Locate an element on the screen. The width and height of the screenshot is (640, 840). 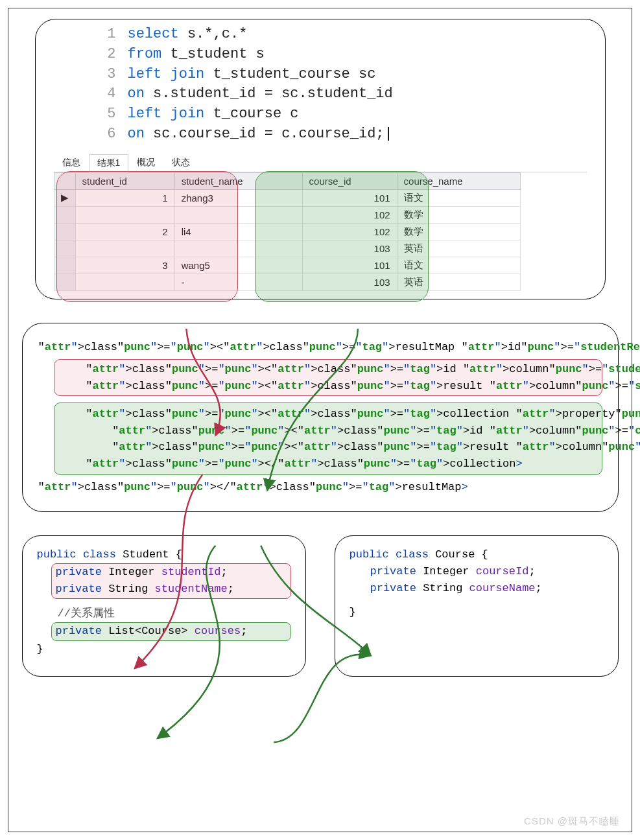
xml-res: "attr">class"punc">="punc"><"attr">class… is located at coordinates (328, 386).